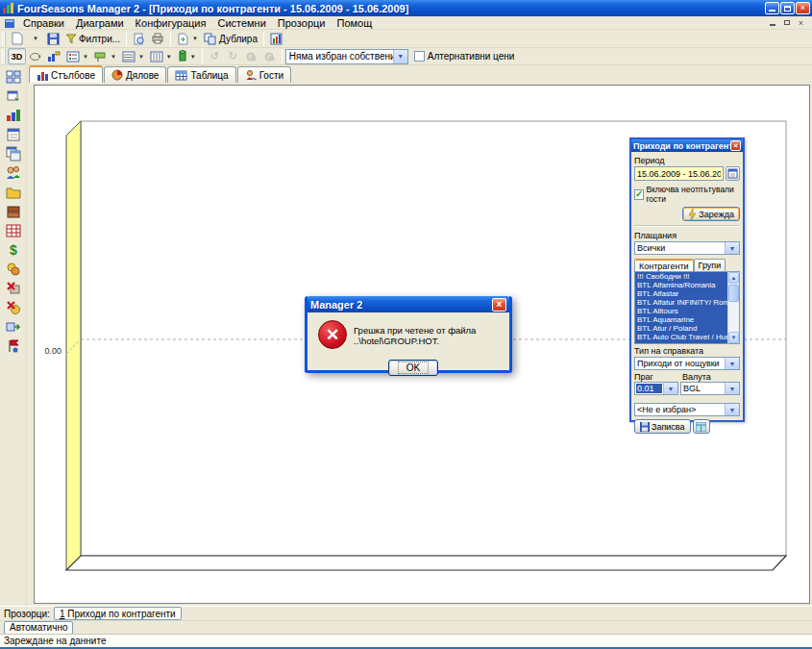  What do you see at coordinates (13, 77) in the screenshot?
I see `rooms-plan-button` at bounding box center [13, 77].